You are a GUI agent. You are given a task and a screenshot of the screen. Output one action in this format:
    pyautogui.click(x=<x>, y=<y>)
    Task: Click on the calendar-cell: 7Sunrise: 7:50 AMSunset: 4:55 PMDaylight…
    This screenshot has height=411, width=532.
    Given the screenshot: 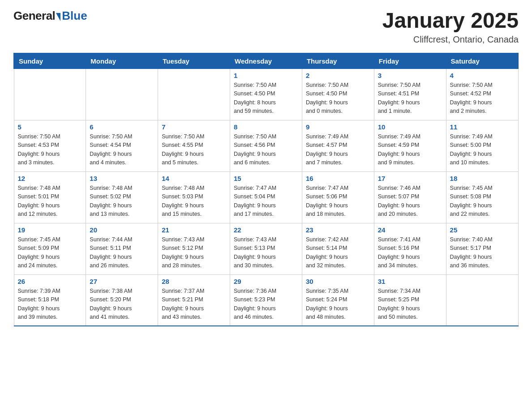 What is the action you would take?
    pyautogui.click(x=194, y=146)
    